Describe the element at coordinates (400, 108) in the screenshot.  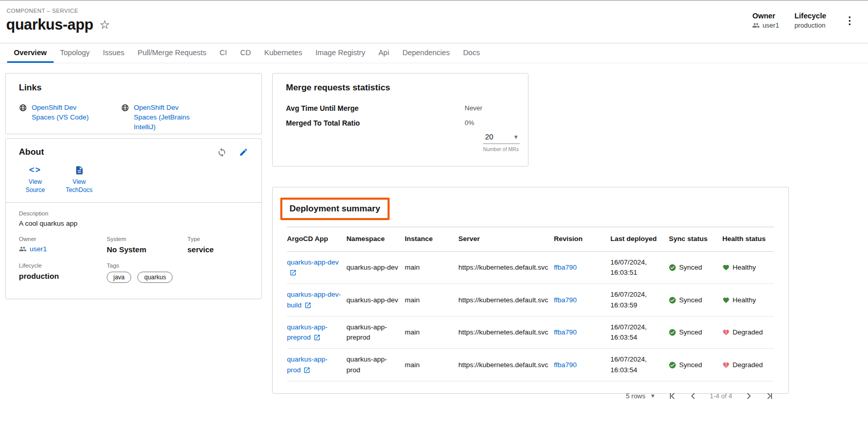
I see `stat-row: Avg Time Until Merge Never` at that location.